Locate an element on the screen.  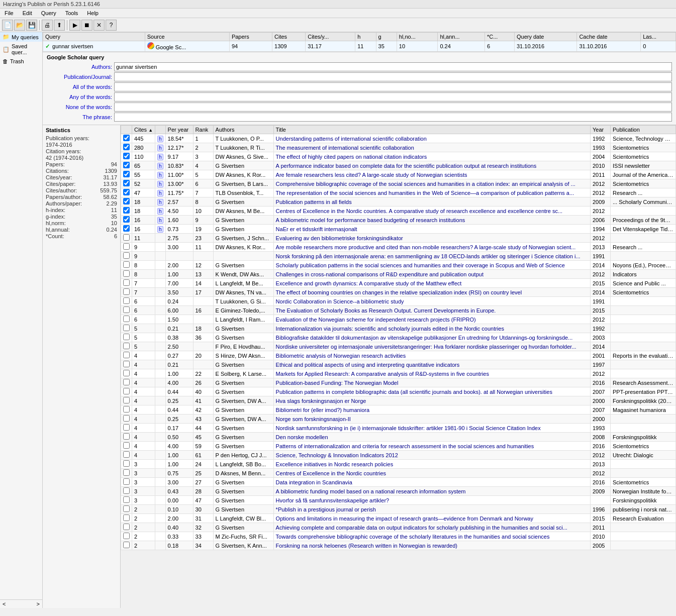
row-title: Are female researchers less cited? A lar… is located at coordinates (432, 175).